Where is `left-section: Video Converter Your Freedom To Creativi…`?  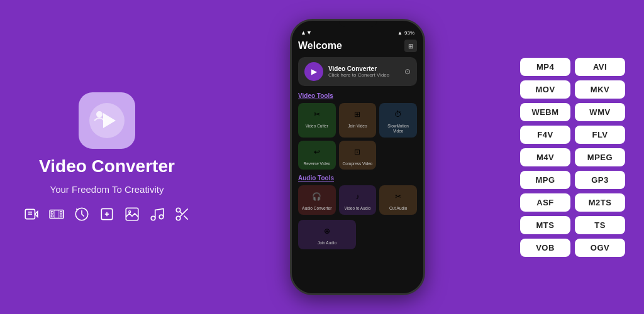
left-section: Video Converter Your Freedom To Creativi… is located at coordinates (107, 157).